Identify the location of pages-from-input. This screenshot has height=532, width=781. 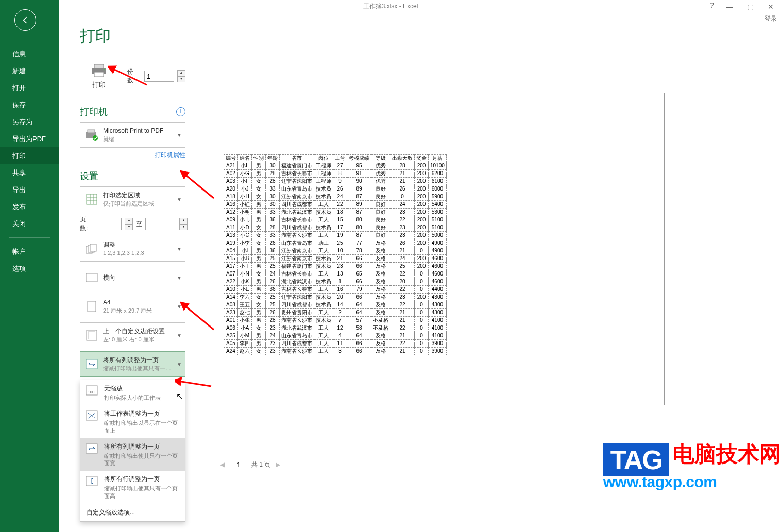
(106, 224).